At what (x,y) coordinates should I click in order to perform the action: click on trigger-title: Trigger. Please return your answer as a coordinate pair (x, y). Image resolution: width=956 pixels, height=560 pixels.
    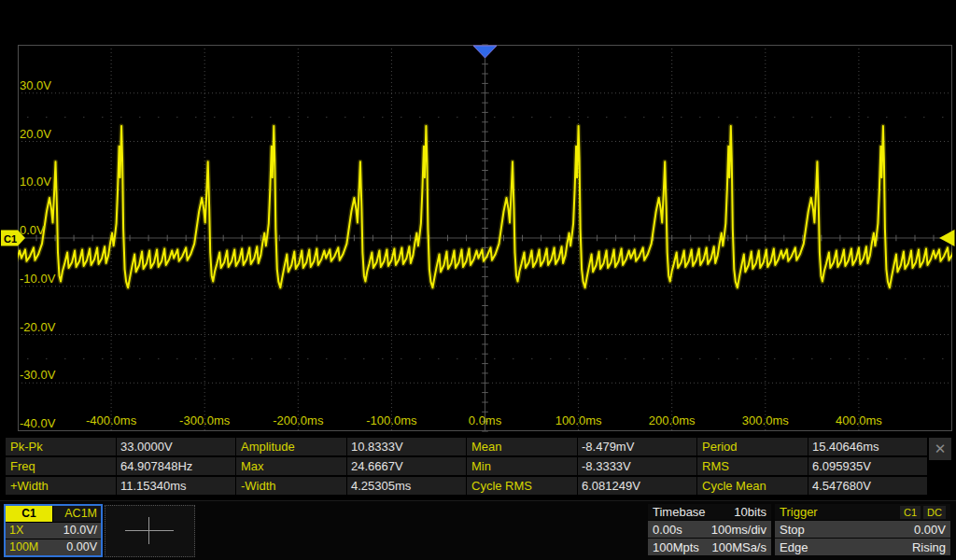
    Looking at the image, I should click on (799, 511).